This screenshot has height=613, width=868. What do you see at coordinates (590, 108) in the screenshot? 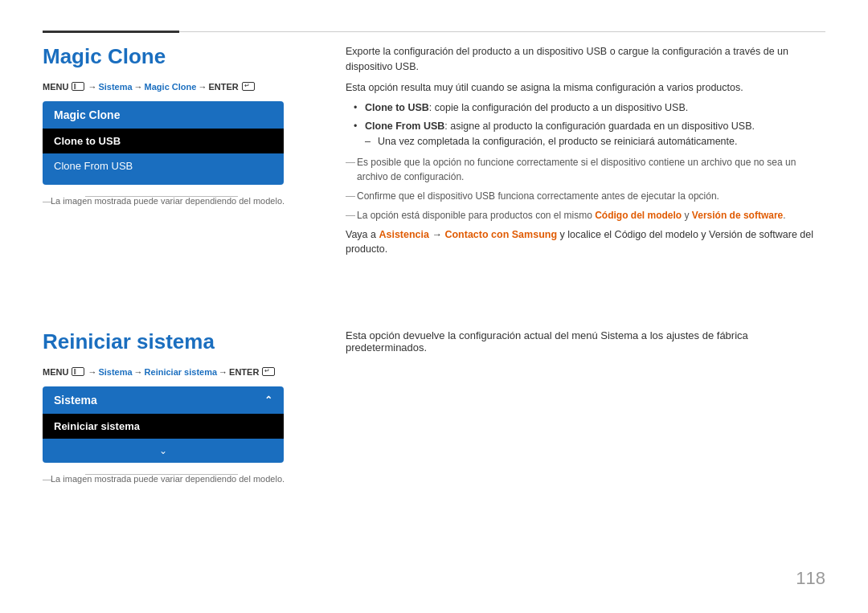
I see `bullet-clone-to-usb: Clone to USB: copie la configuración del…` at bounding box center [590, 108].